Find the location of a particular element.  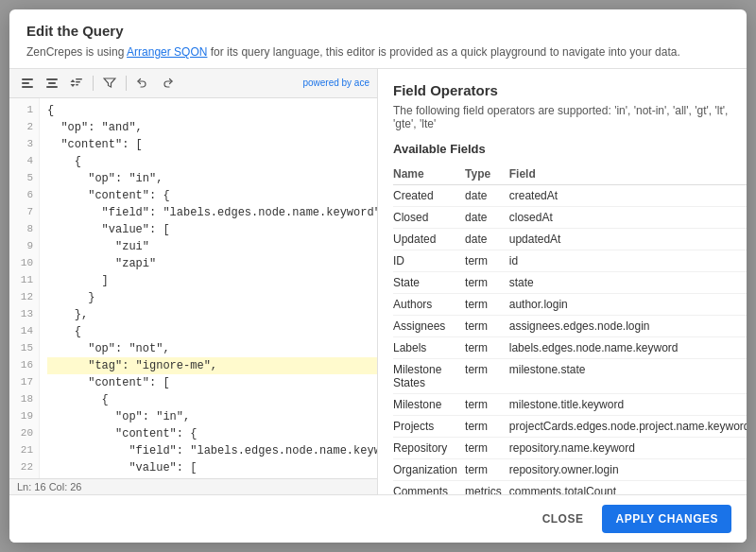

line-number: 12 is located at coordinates (25, 298).